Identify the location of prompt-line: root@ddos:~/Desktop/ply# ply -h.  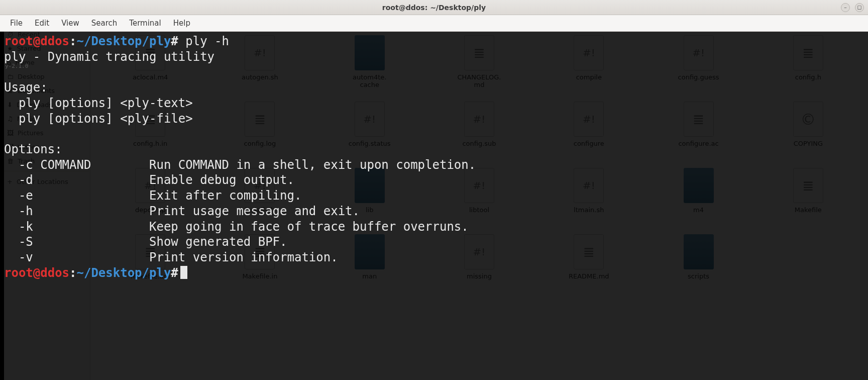
(434, 41).